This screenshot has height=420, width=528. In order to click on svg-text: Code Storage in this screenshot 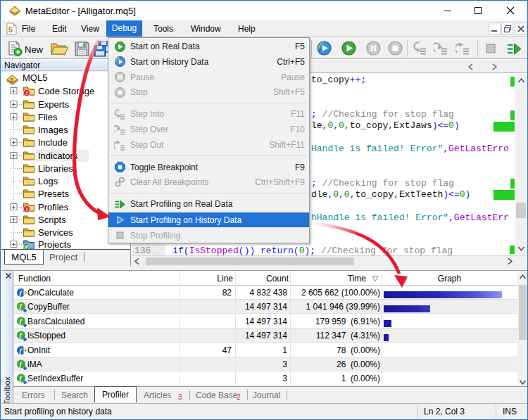, I will do `click(66, 91)`.